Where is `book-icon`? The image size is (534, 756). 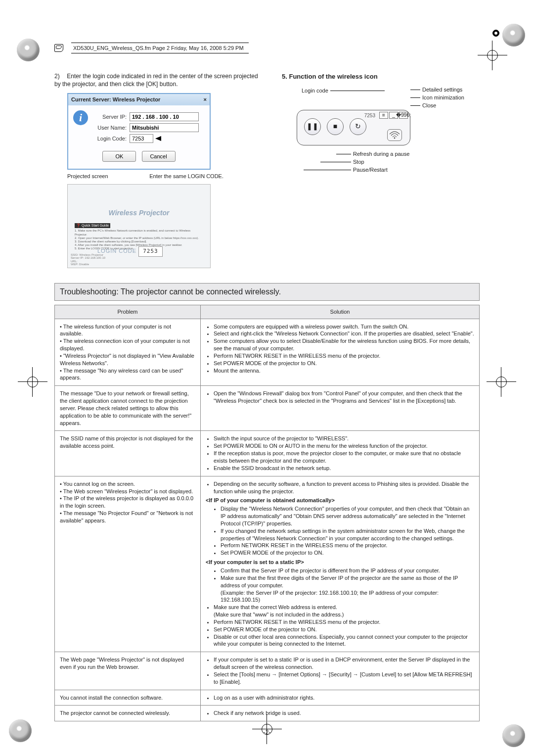 book-icon is located at coordinates (59, 48).